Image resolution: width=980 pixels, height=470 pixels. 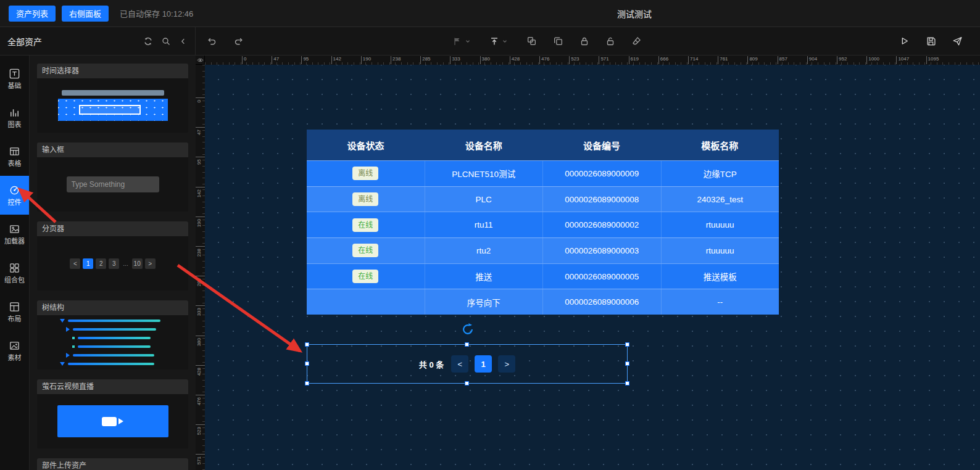 What do you see at coordinates (112, 464) in the screenshot?
I see `widget-card-clipped: 部件上传资产` at bounding box center [112, 464].